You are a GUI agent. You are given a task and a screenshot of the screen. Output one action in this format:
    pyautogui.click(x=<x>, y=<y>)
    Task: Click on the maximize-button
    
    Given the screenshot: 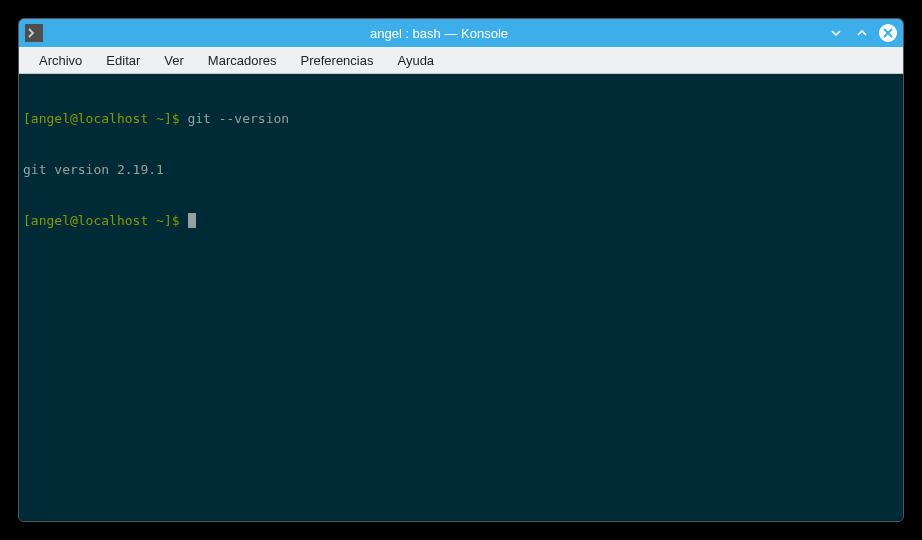 What is the action you would take?
    pyautogui.click(x=862, y=33)
    